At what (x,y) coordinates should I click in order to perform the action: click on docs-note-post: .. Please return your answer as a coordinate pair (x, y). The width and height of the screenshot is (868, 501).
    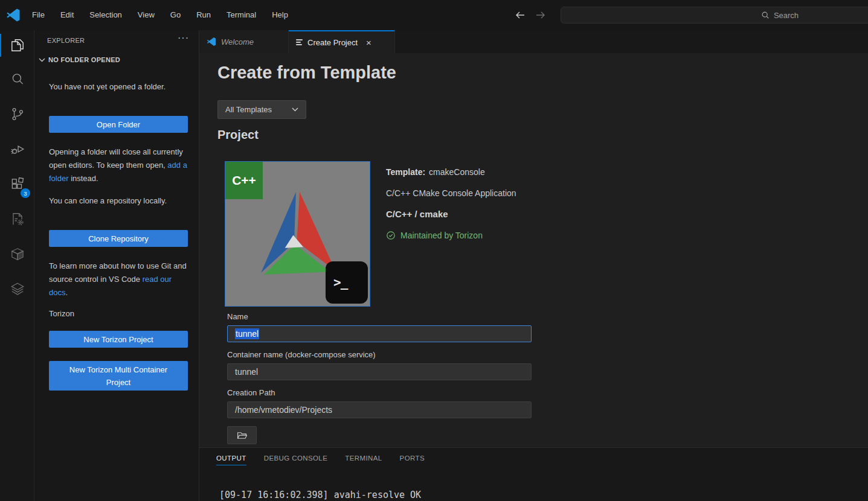
    Looking at the image, I should click on (66, 292).